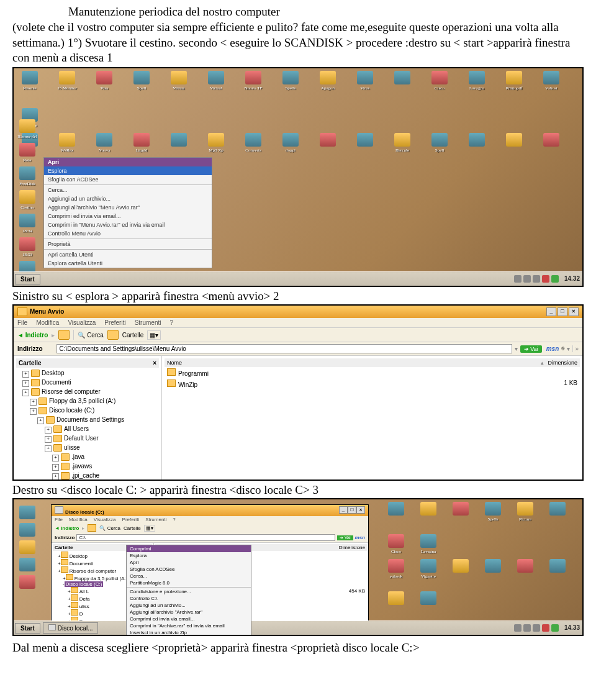 The image size is (596, 700). What do you see at coordinates (128, 212) in the screenshot?
I see `context-menu-start: Apri Esplora Sfoglia con ACDSeeCerca...A…` at bounding box center [128, 212].